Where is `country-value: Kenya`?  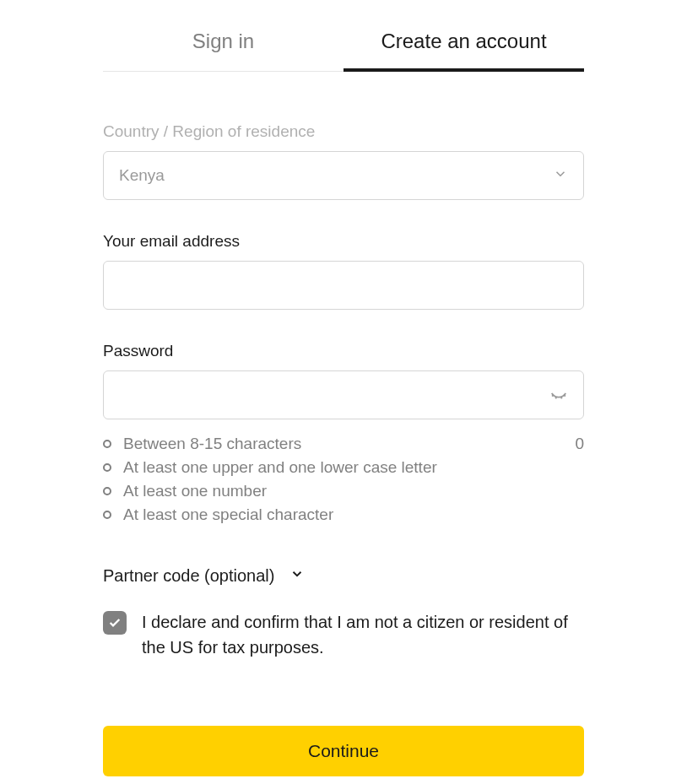
country-value: Kenya is located at coordinates (336, 176).